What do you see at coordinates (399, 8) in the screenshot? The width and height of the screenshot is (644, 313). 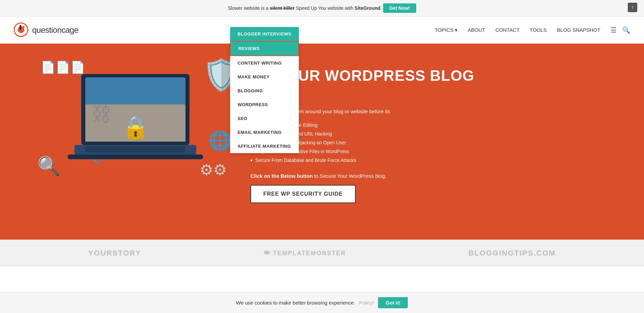 I see `get-now-button: Get Now!` at bounding box center [399, 8].